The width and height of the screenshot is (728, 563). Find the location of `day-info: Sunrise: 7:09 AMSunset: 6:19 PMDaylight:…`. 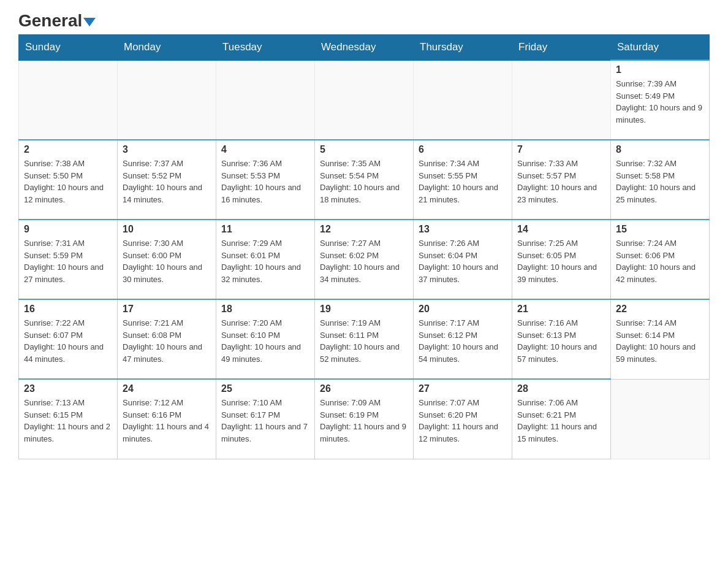

day-info: Sunrise: 7:09 AMSunset: 6:19 PMDaylight:… is located at coordinates (364, 421).